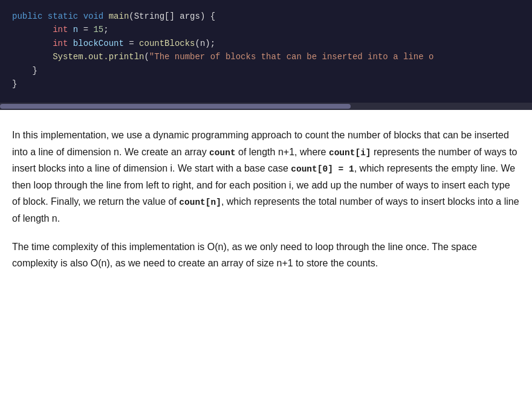 Image resolution: width=532 pixels, height=415 pixels. What do you see at coordinates (266, 255) in the screenshot?
I see `paragraph-2: The time complexity of this implementati…` at bounding box center [266, 255].